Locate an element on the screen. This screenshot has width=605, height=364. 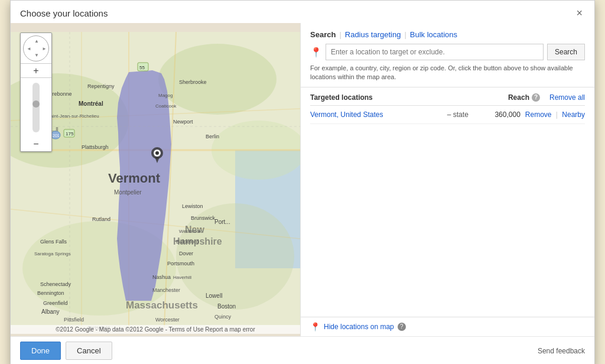
svg-text: Schenectady is located at coordinates (56, 284).